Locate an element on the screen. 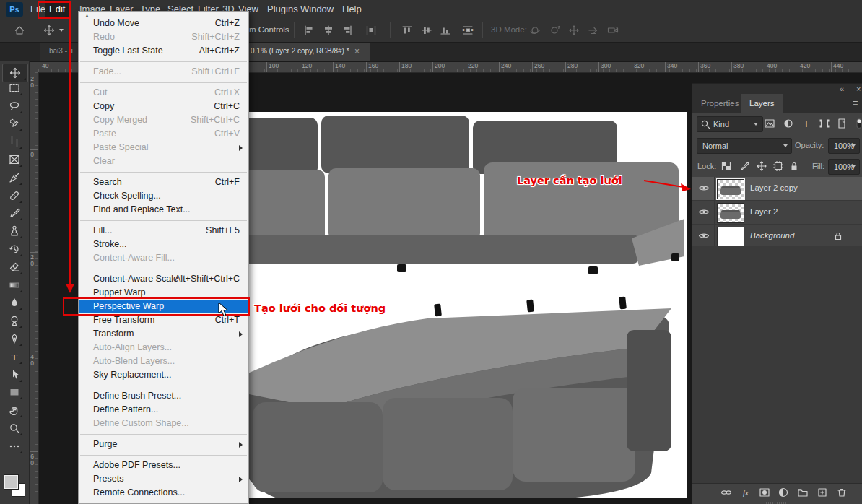 This screenshot has width=862, height=504. menu-item-fade: Fade...Shift+Ctrl+F is located at coordinates (163, 72).